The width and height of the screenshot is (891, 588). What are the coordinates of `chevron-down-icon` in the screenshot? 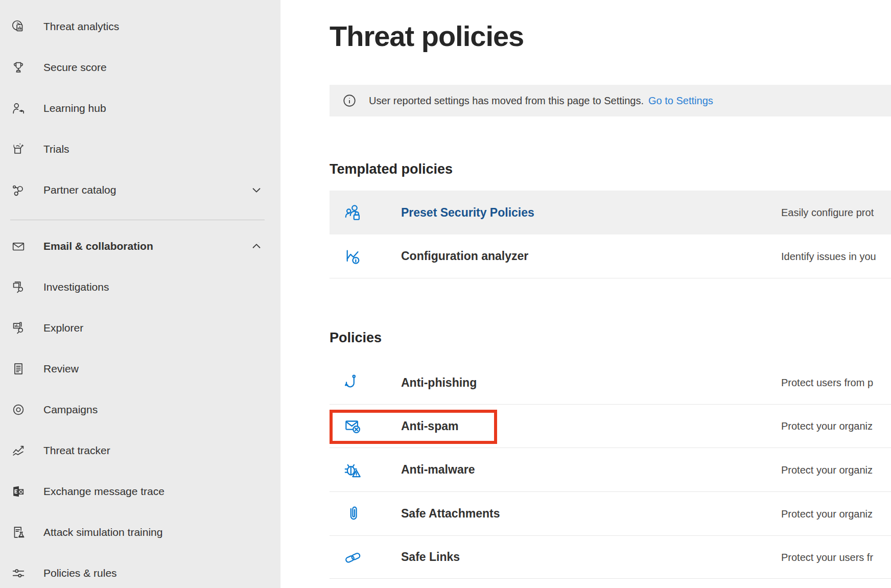 It's located at (256, 190).